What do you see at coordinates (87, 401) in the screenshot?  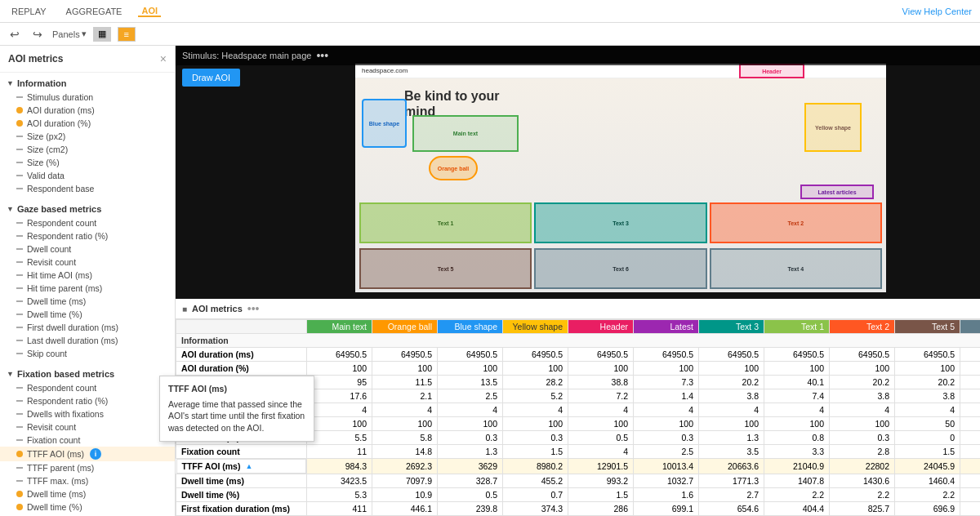 I see `metric-fix-respondent-ratio: Respondent ratio (%)` at bounding box center [87, 401].